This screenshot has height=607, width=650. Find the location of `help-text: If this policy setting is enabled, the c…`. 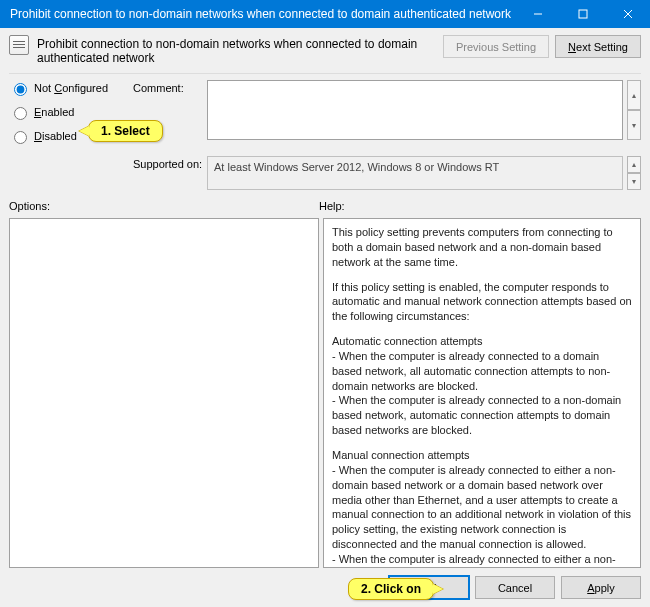

help-text: If this policy setting is enabled, the c… is located at coordinates (482, 302).